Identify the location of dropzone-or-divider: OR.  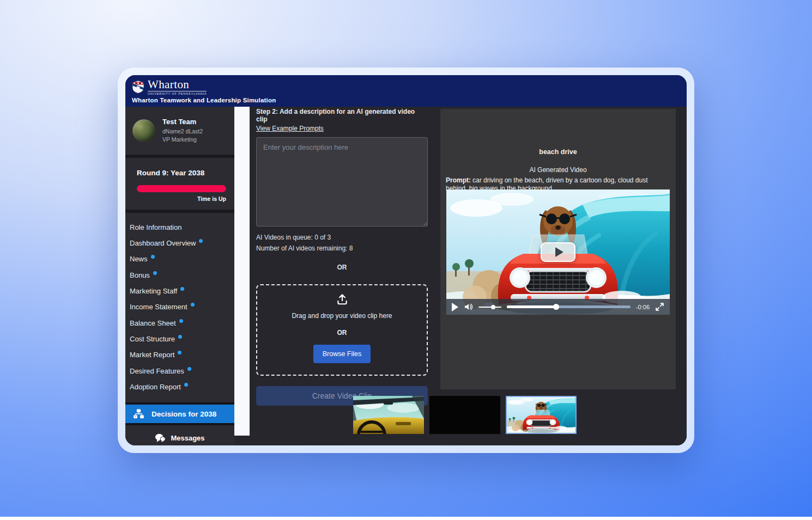
(342, 333).